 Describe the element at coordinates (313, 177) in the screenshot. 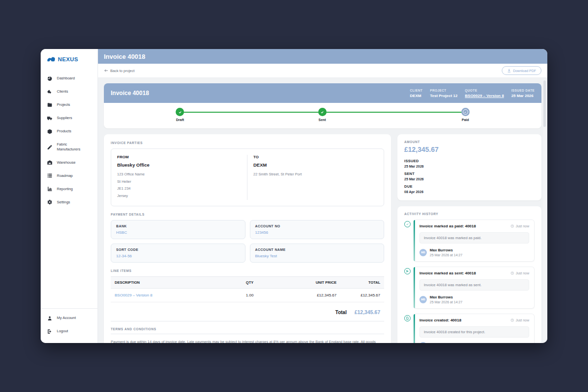

I see `party-to: TO DEXM 22 Smith Street, St Peter Port` at that location.